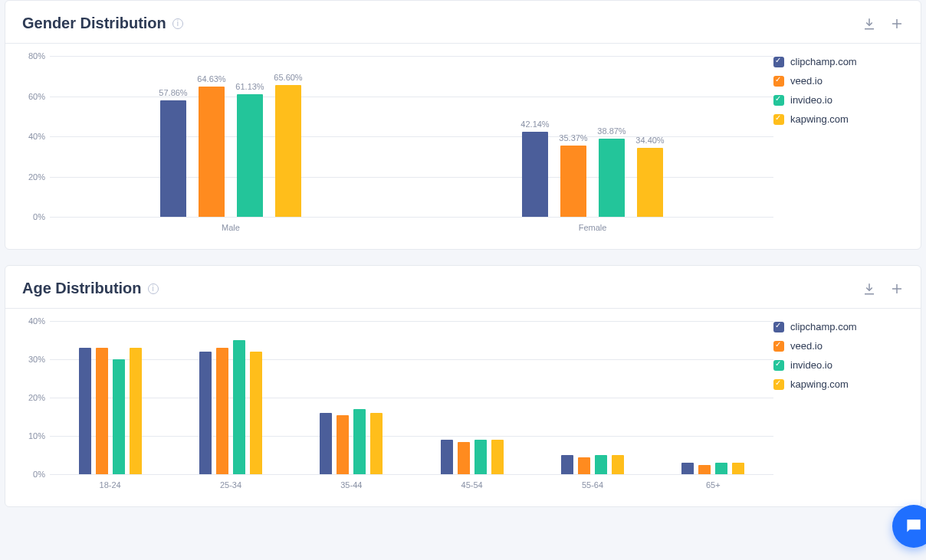 The width and height of the screenshot is (926, 560). I want to click on bar-value-label: 34.40%, so click(650, 140).